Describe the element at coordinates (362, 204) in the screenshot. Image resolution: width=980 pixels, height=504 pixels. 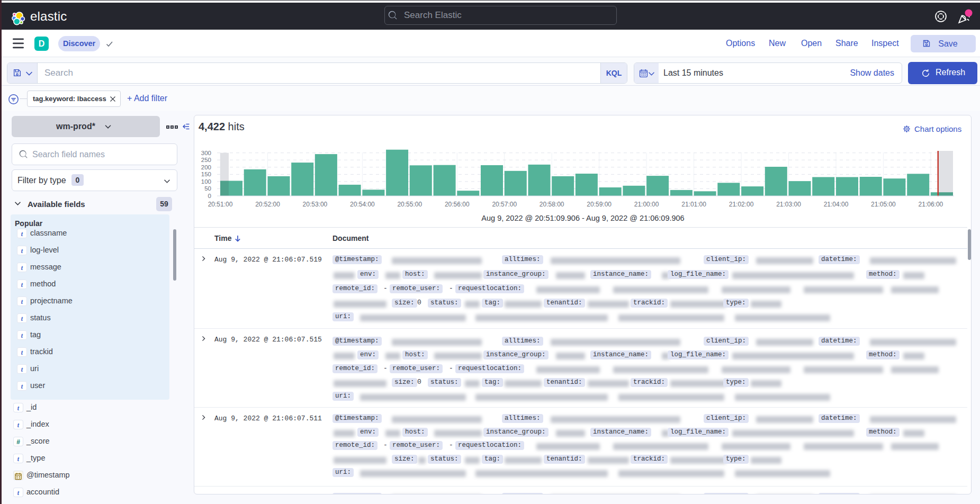
I see `svg-text: 20:54:00` at that location.